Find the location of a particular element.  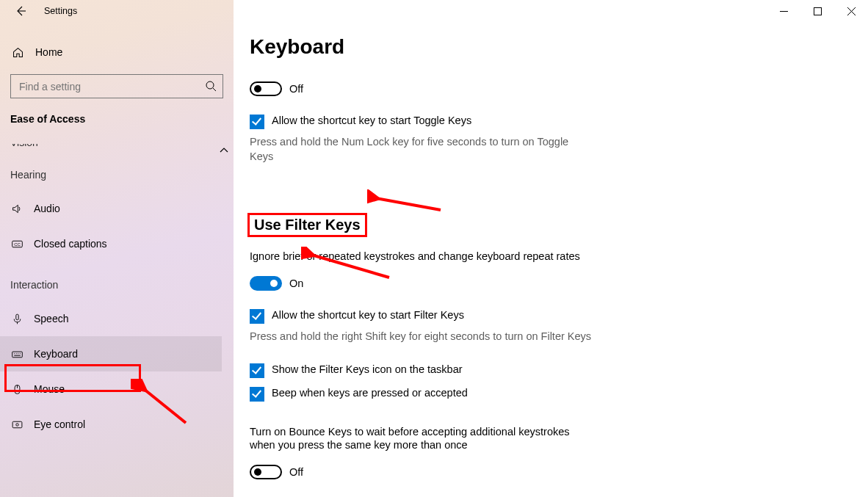

eye-control-label: Eye control is located at coordinates (59, 424).